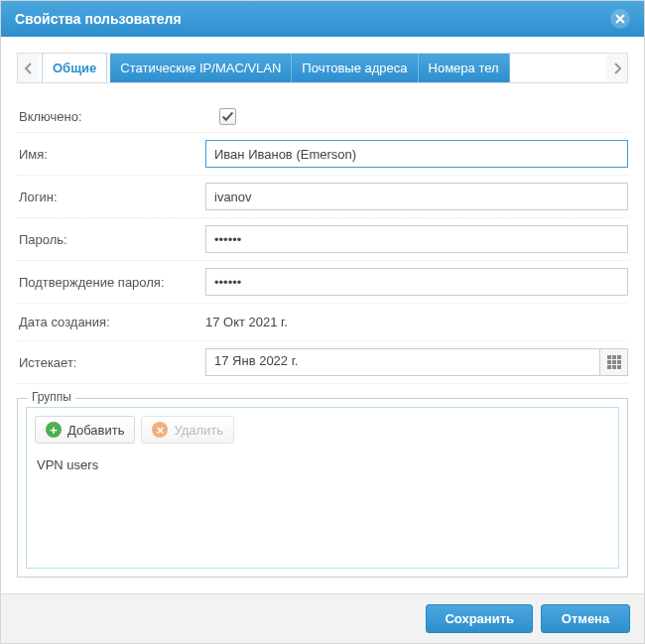 This screenshot has width=645, height=644. Describe the element at coordinates (617, 67) in the screenshot. I see `tab-scroll-right-icon` at that location.